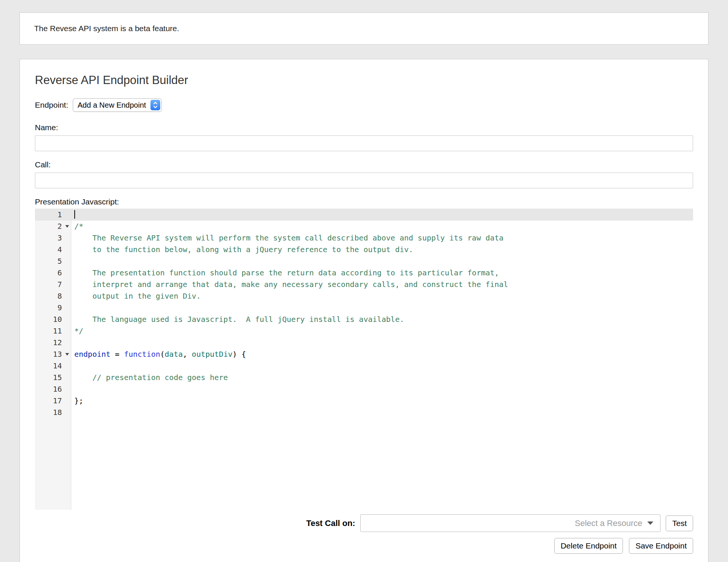 This screenshot has width=728, height=562. What do you see at coordinates (239, 319) in the screenshot?
I see `code-token: The language used is Javascript. A full …` at bounding box center [239, 319].